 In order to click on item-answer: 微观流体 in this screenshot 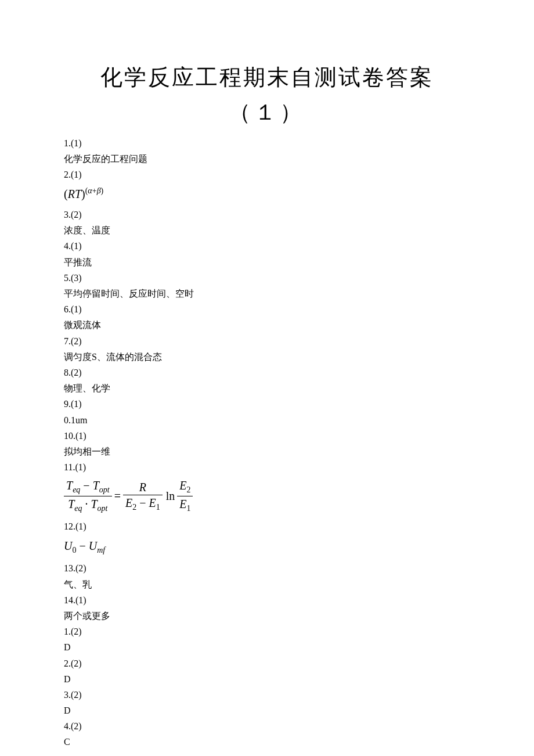, I will do `click(267, 325)`.